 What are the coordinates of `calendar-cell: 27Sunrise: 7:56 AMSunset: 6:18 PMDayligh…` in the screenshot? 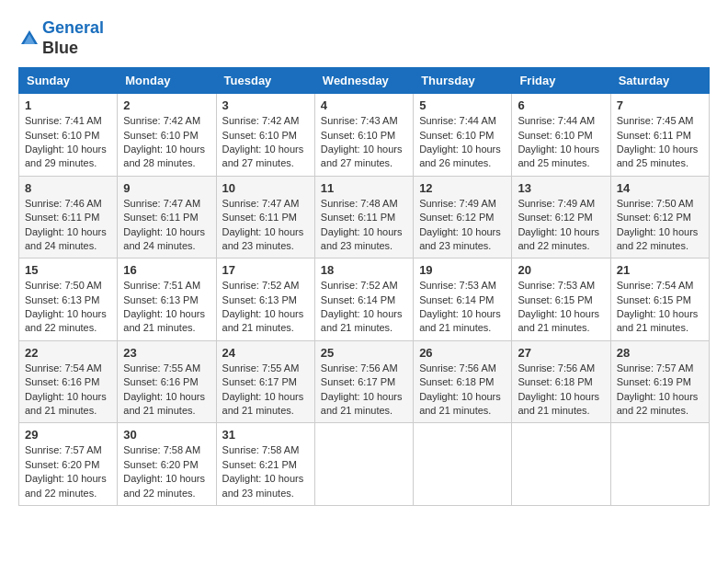 It's located at (561, 382).